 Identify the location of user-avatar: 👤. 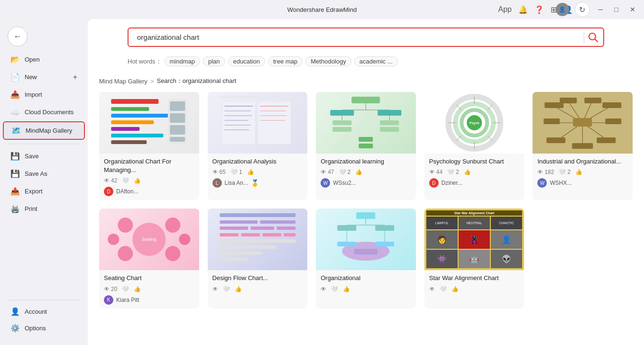
(562, 9).